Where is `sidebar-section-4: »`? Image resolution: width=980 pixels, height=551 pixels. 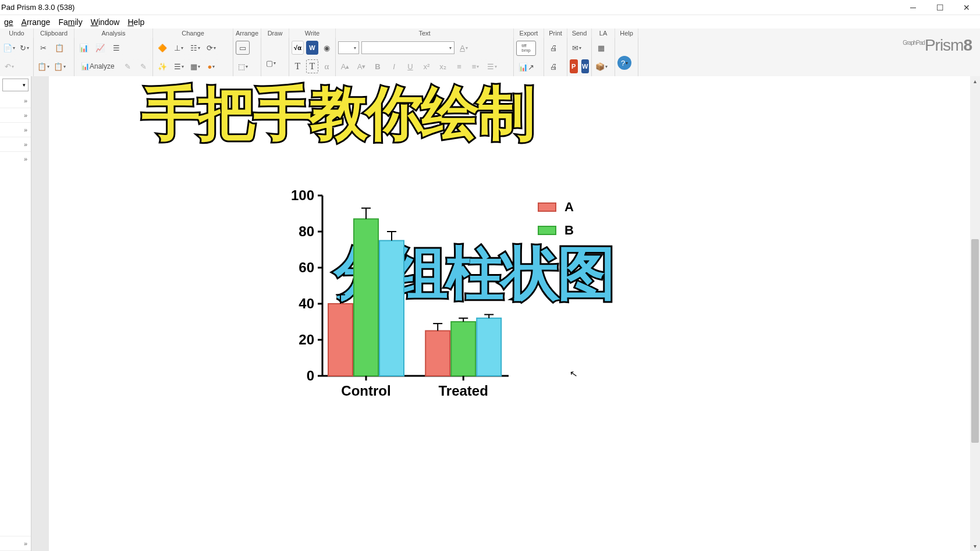
sidebar-section-4: » is located at coordinates (15, 144).